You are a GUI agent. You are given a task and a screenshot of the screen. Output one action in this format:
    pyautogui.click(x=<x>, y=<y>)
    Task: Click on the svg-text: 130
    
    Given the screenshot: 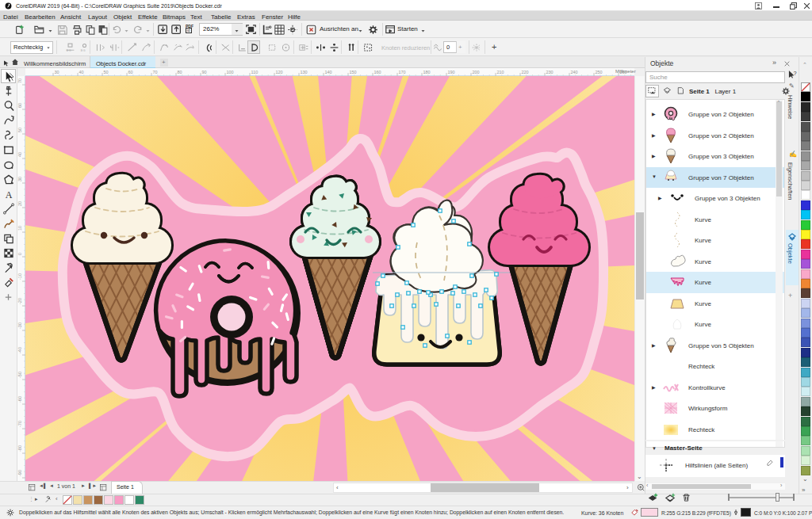 What is the action you would take?
    pyautogui.click(x=304, y=72)
    